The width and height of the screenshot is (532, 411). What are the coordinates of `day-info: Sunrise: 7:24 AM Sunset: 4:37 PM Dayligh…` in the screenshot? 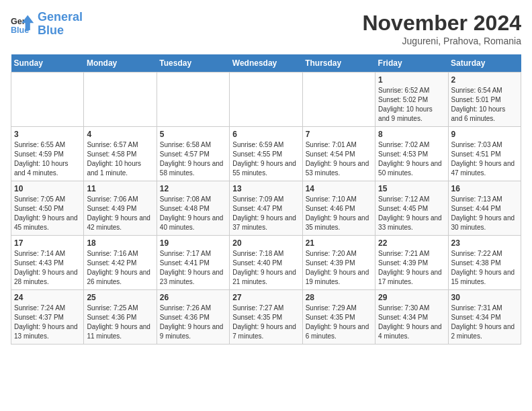 It's located at (47, 322).